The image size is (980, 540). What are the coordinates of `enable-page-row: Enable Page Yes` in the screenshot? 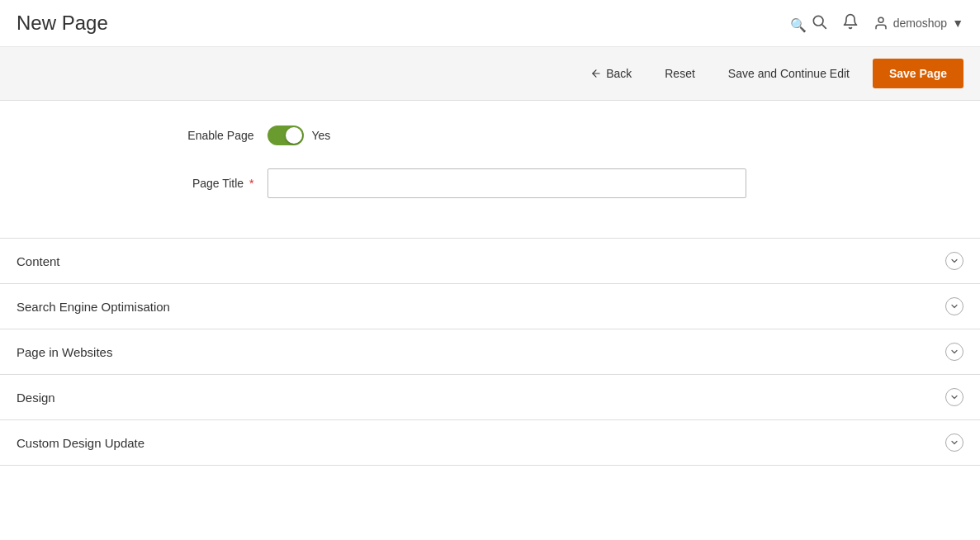 It's located at (490, 135).